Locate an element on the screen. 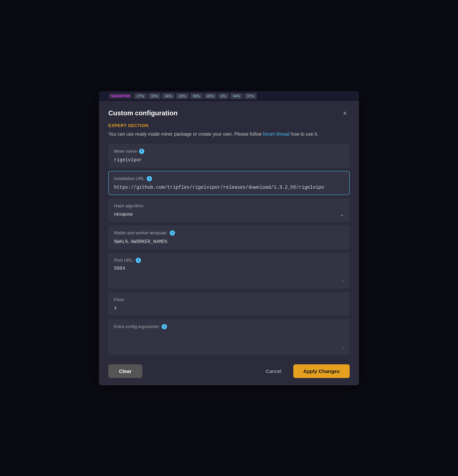 The width and height of the screenshot is (458, 476). topbar-pct-7: 34% is located at coordinates (236, 96).